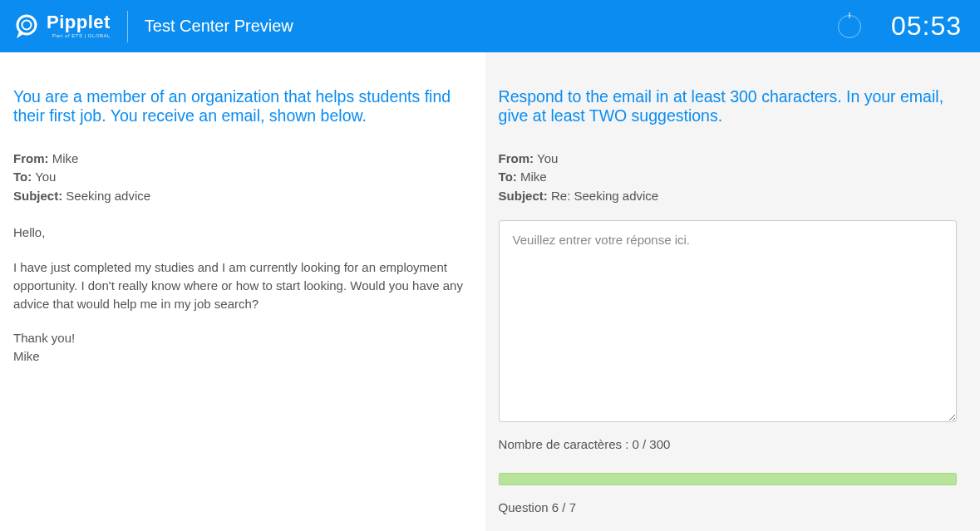  What do you see at coordinates (547, 158) in the screenshot?
I see `from-value: You` at bounding box center [547, 158].